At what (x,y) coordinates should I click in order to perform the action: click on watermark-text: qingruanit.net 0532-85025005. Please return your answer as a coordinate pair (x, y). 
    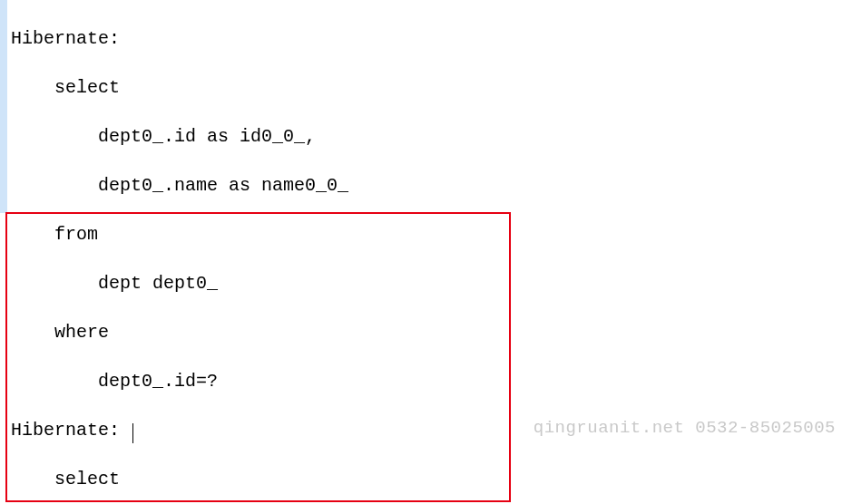
    Looking at the image, I should click on (684, 429).